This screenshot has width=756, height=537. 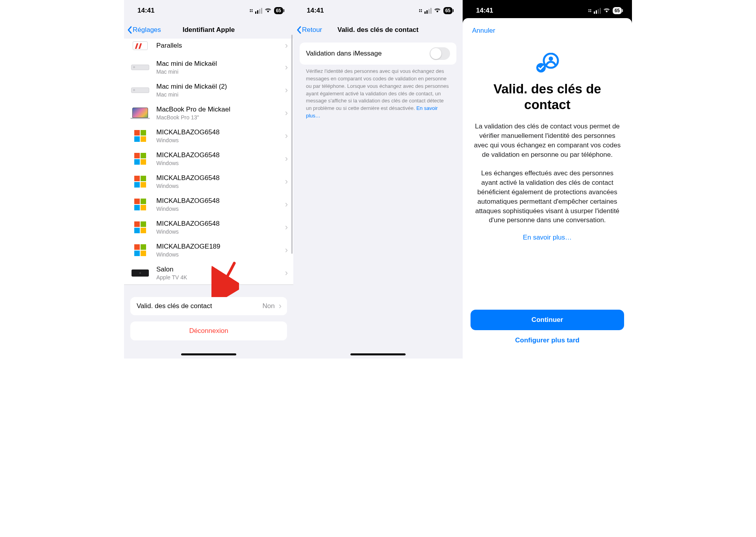 I want to click on footer-text: Vérifiez l'identité des personnes avec q…, so click(x=378, y=92).